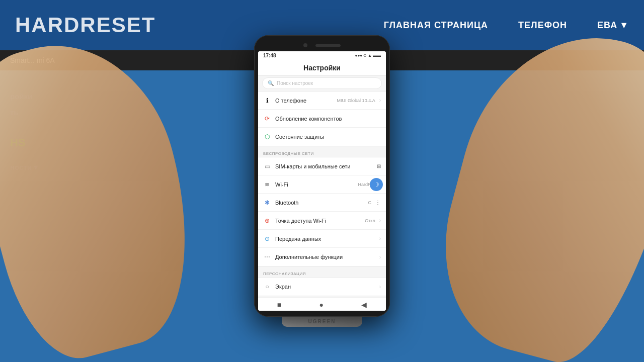 This screenshot has height=362, width=644. What do you see at coordinates (322, 119) in the screenshot?
I see `update-components-item: ⟳ Обновление компонентов` at bounding box center [322, 119].